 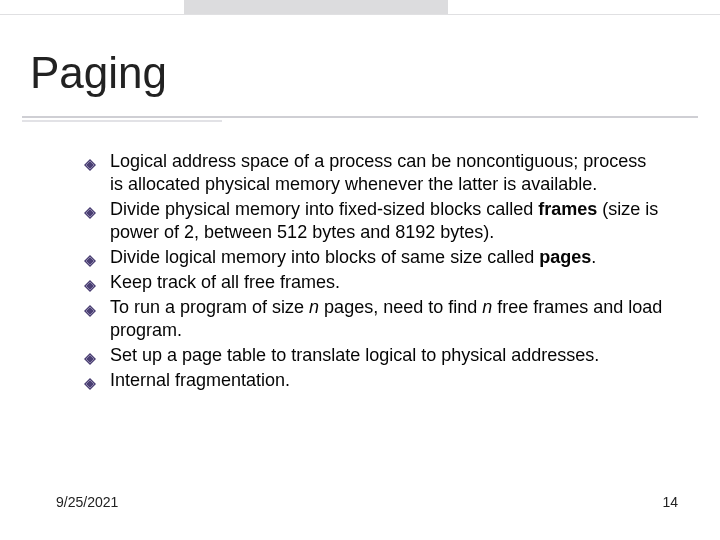 I want to click on bullet-text: Divide logical memory into blocks of sam…, so click(x=353, y=257).